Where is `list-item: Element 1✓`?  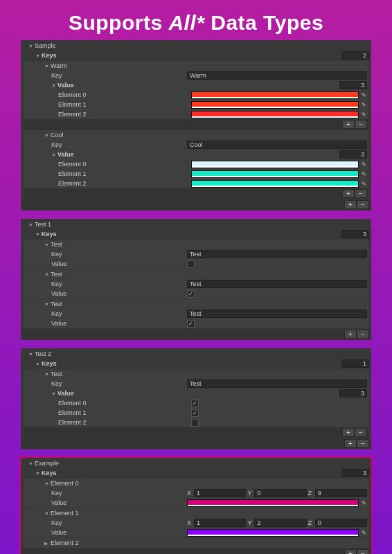
list-item: Element 1✓ is located at coordinates (196, 413).